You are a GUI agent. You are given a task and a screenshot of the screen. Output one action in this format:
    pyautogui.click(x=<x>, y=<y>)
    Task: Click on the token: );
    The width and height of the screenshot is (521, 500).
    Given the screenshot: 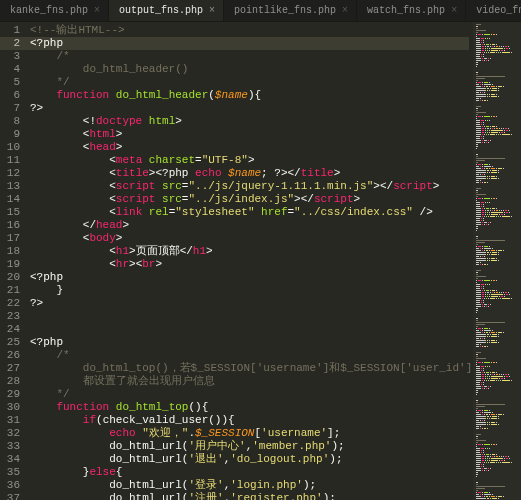 What is the action you would take?
    pyautogui.click(x=336, y=459)
    